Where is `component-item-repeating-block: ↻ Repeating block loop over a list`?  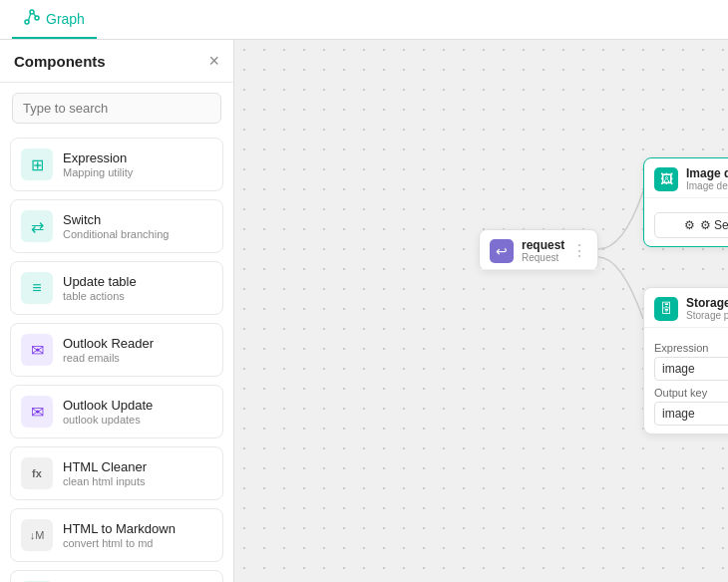 component-item-repeating-block: ↻ Repeating block loop over a list is located at coordinates (117, 576).